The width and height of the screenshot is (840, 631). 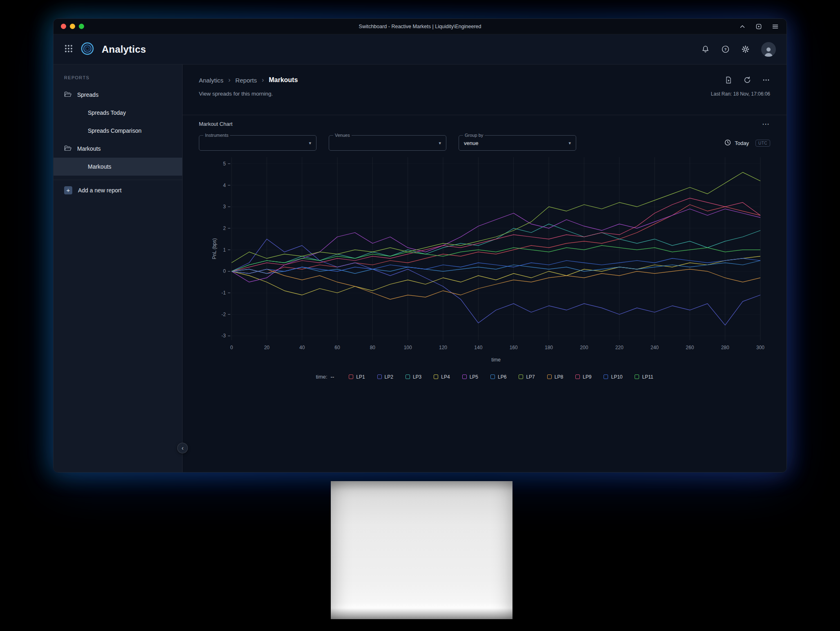 What do you see at coordinates (417, 377) in the screenshot?
I see `legend-label: LP3` at bounding box center [417, 377].